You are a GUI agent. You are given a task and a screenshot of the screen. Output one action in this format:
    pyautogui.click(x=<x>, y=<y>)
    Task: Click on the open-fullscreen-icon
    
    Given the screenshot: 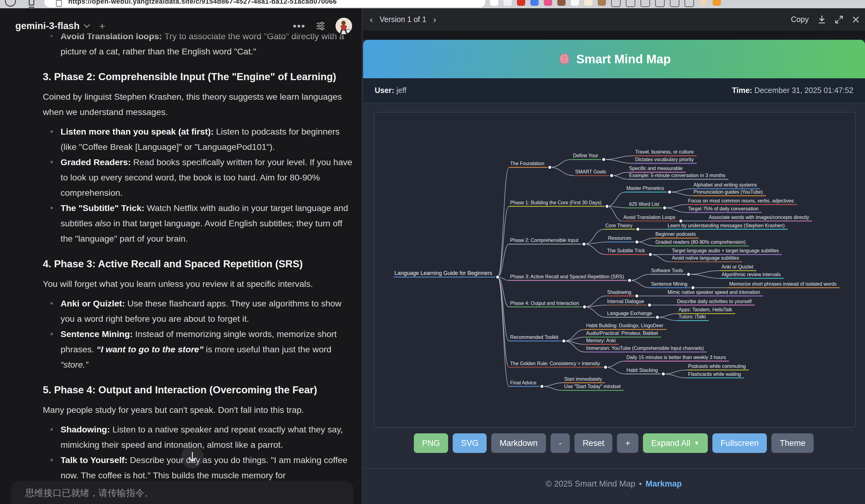 What is the action you would take?
    pyautogui.click(x=839, y=20)
    